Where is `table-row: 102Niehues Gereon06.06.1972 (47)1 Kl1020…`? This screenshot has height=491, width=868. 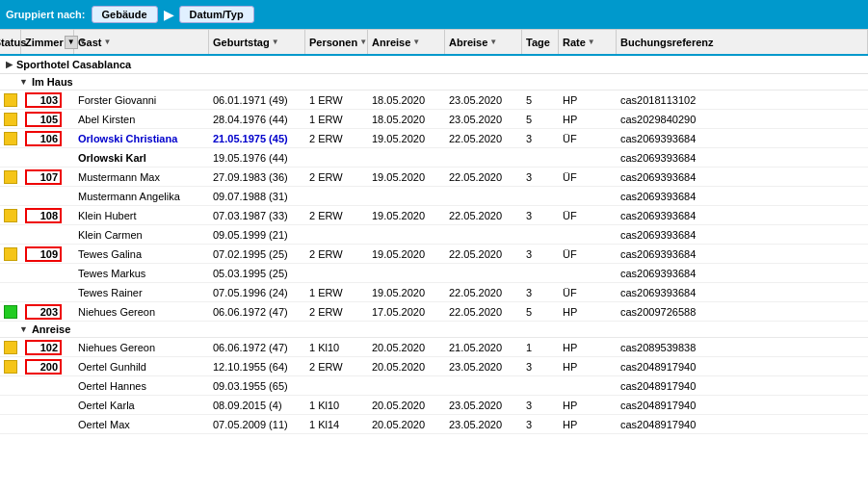 table-row: 102Niehues Gereon06.06.1972 (47)1 Kl1020… is located at coordinates (434, 348).